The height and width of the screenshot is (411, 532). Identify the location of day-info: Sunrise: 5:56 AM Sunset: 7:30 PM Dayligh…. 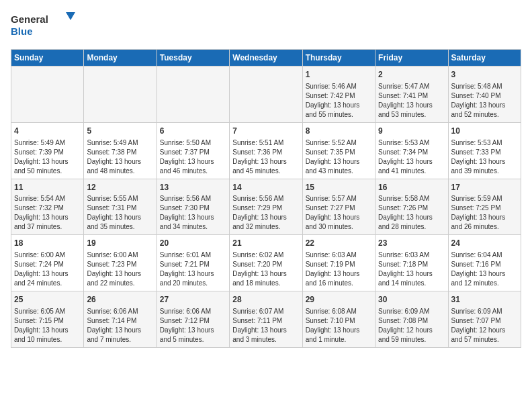
(193, 213).